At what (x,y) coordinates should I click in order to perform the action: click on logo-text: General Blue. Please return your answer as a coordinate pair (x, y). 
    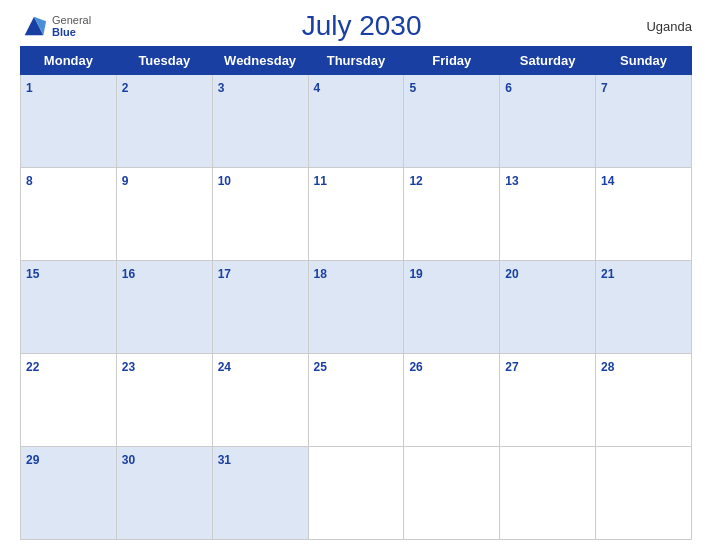
    Looking at the image, I should click on (72, 26).